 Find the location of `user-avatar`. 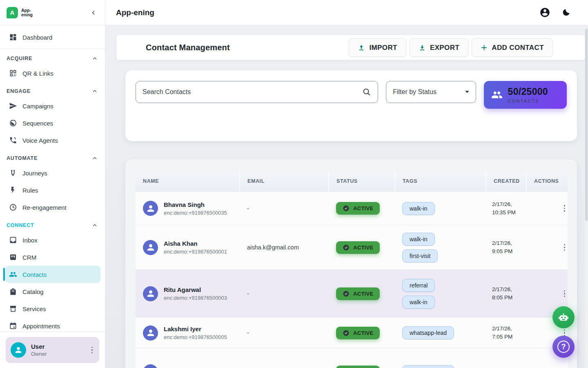

user-avatar is located at coordinates (18, 350).